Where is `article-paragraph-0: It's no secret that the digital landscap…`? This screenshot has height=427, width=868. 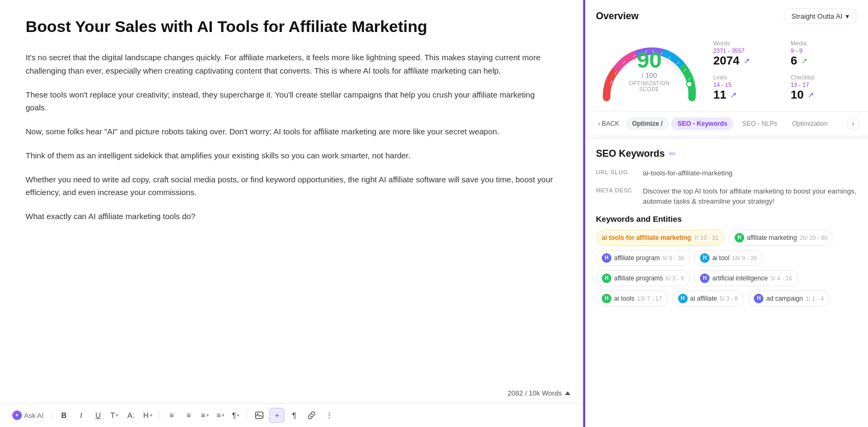
article-paragraph-0: It's no secret that the digital landscap… is located at coordinates (291, 65).